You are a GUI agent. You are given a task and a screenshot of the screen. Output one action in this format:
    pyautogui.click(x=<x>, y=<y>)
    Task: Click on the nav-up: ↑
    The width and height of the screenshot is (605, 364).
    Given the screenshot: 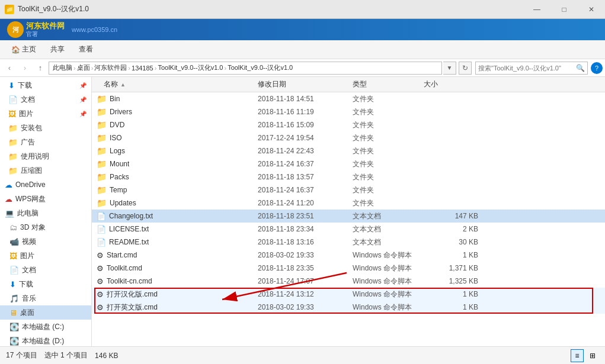 What is the action you would take?
    pyautogui.click(x=40, y=68)
    